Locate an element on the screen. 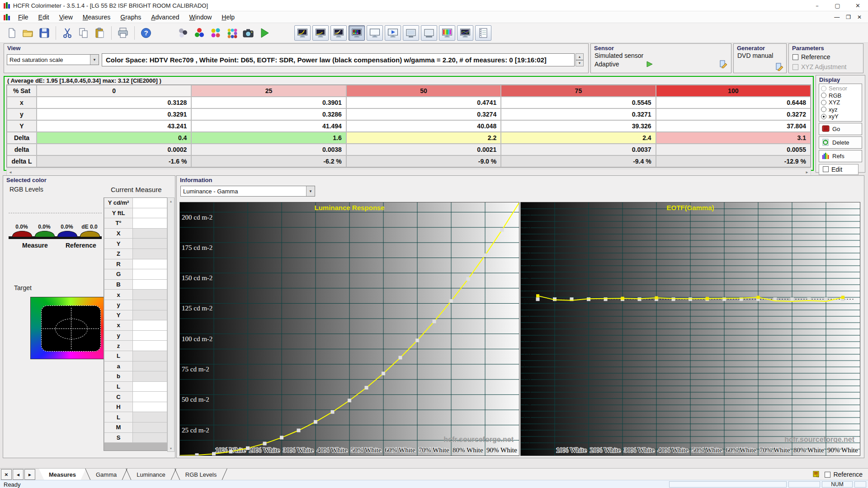 The width and height of the screenshot is (868, 488). view-primaries-button is located at coordinates (375, 33).